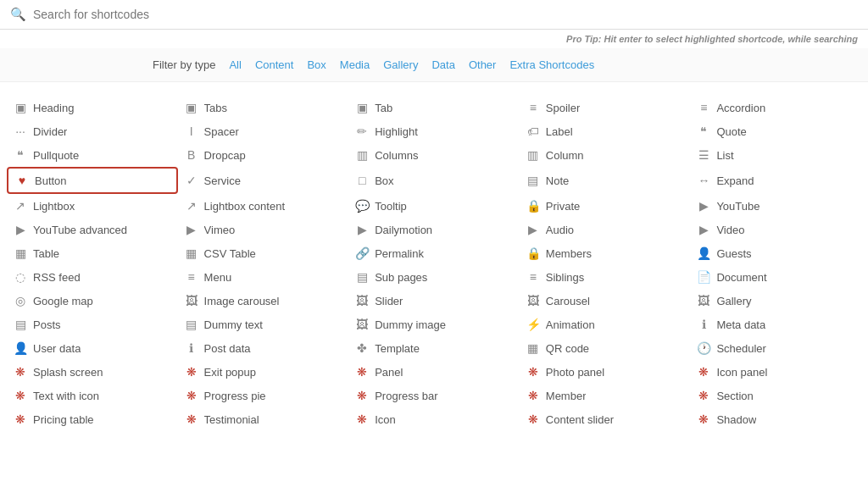 Image resolution: width=868 pixels, height=487 pixels. Describe the element at coordinates (605, 372) in the screenshot. I see `shortcode-item: ❋Photo panel` at that location.